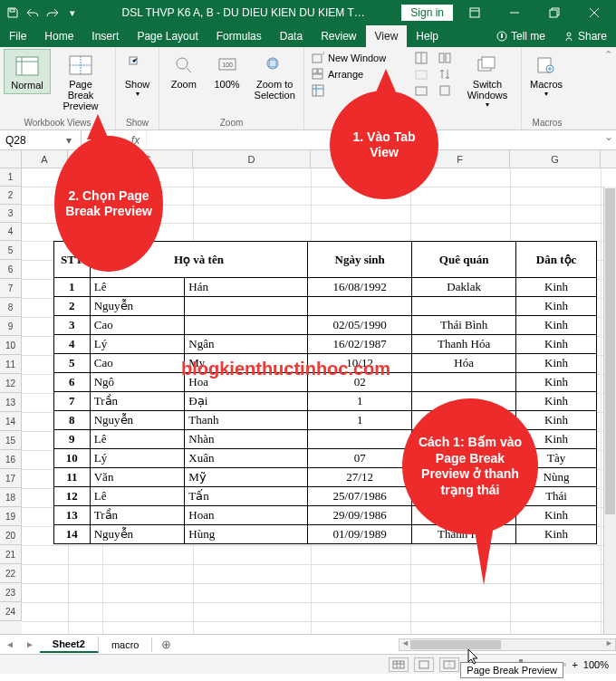 Image resolution: width=616 pixels, height=681 pixels. I want to click on vertical-scrollbar, so click(610, 410).